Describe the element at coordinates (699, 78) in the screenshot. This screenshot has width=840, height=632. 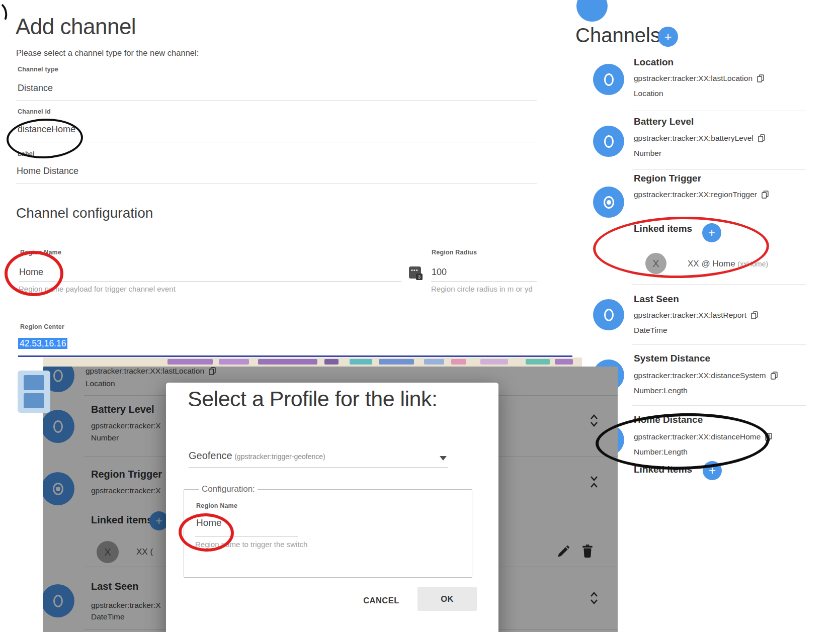
I see `channel-uid-row: gpstracker:tracker:XX:lastLocation` at that location.